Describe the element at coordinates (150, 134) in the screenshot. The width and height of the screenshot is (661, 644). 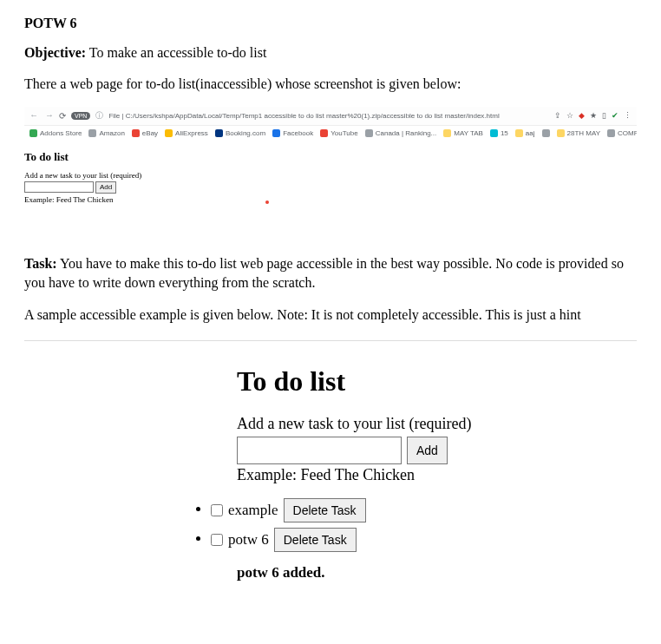
I see `bookmark-label: eBay` at that location.